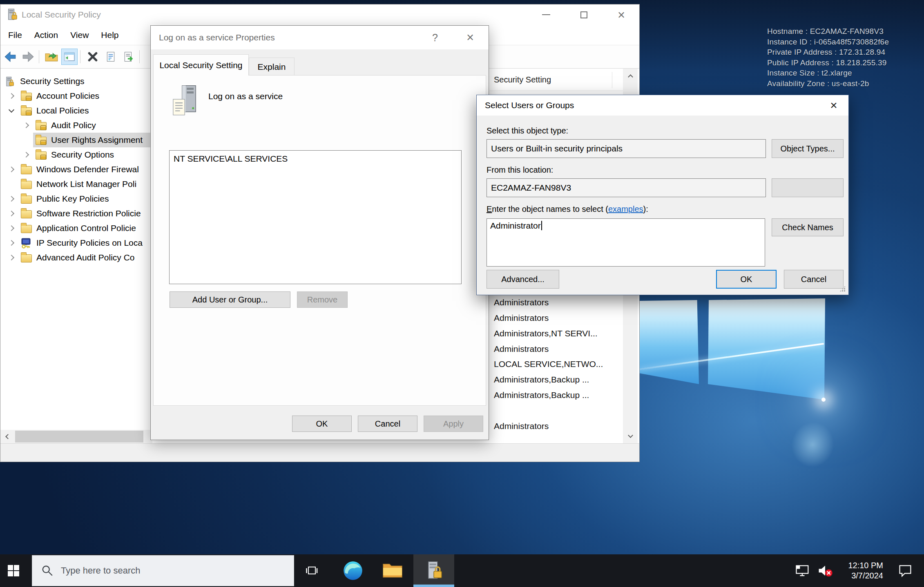 The height and width of the screenshot is (587, 924). Describe the element at coordinates (79, 437) in the screenshot. I see `scrollbar-thumb` at that location.